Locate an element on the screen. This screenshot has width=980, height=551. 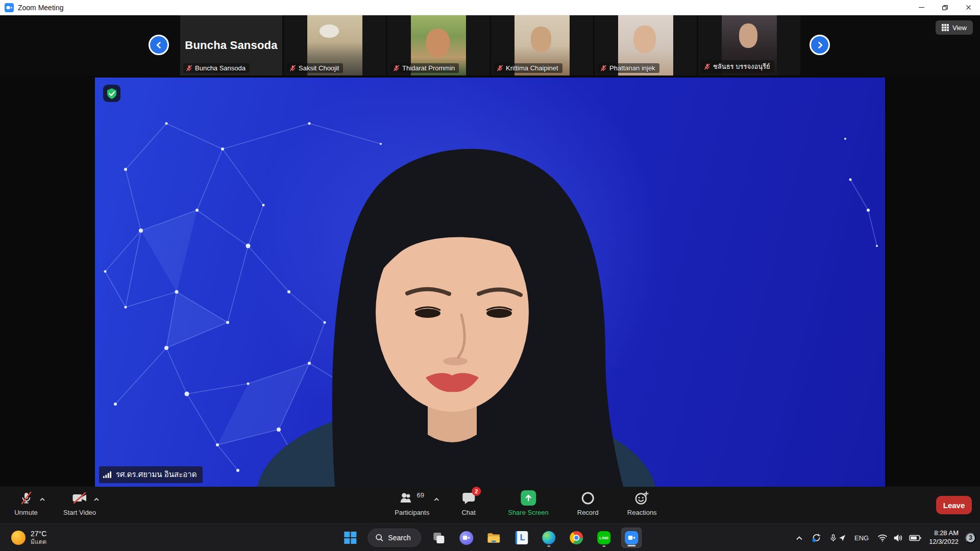
chat-label: Chat is located at coordinates (469, 512).